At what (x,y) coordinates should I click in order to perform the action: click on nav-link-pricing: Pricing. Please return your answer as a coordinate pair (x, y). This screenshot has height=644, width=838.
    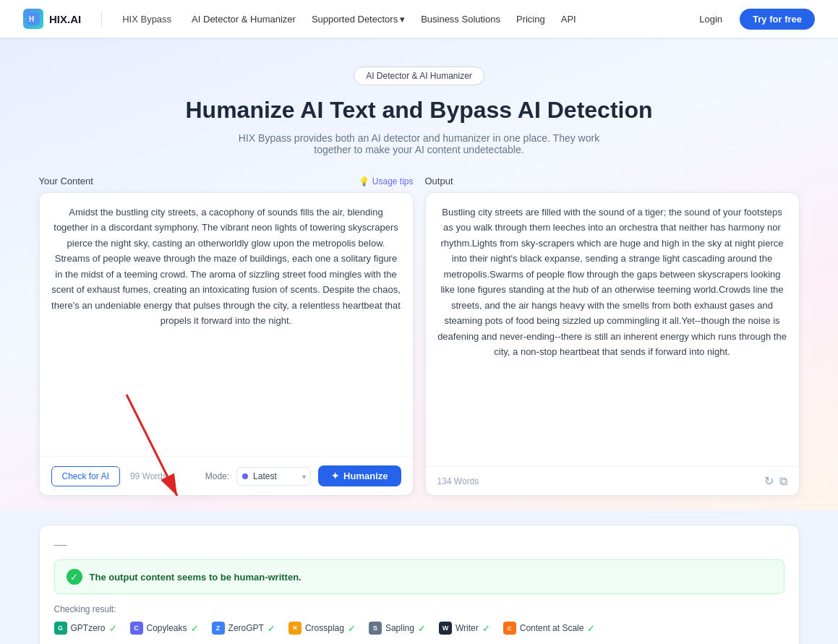
    Looking at the image, I should click on (531, 19).